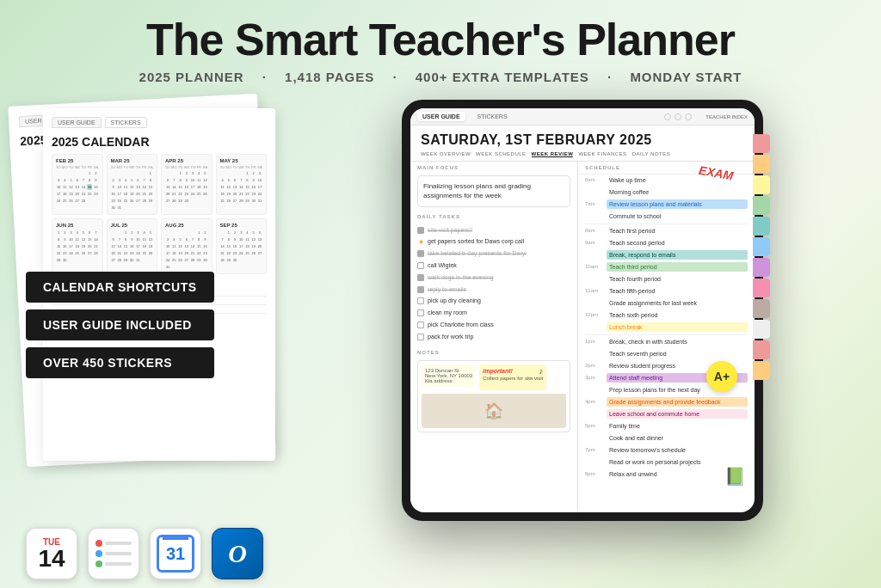 Image resolution: width=881 pixels, height=588 pixels. Describe the element at coordinates (595, 242) in the screenshot. I see `schedule-time-9am: 9am` at that location.